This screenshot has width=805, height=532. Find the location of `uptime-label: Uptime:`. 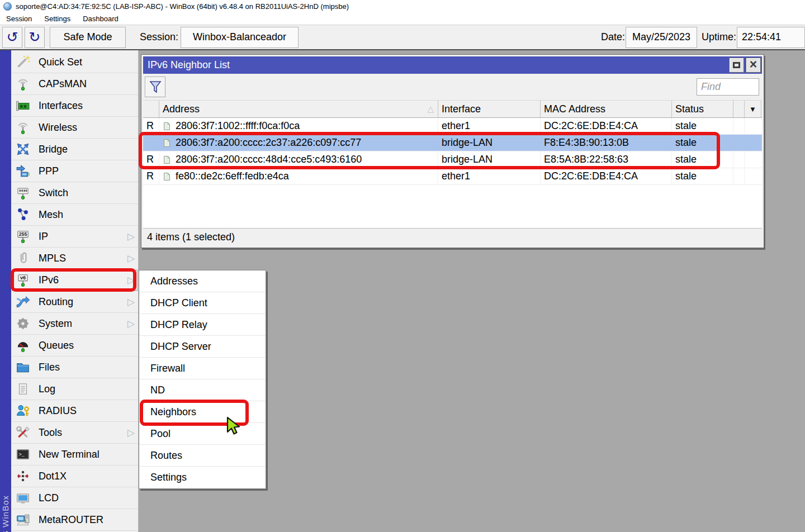

uptime-label: Uptime: is located at coordinates (719, 37).